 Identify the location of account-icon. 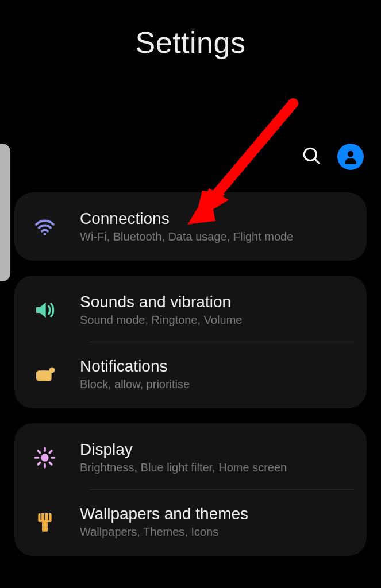
(351, 157).